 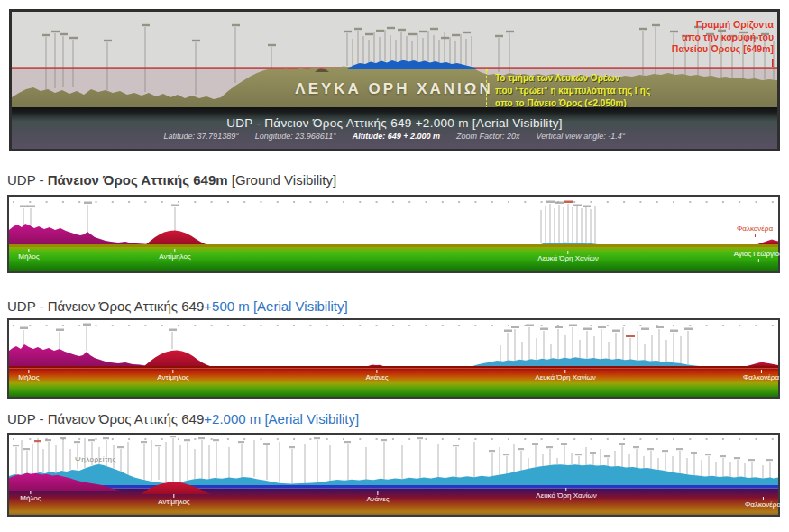 I want to click on meta-longitude: Longitude: 23.968611°, so click(x=296, y=136).